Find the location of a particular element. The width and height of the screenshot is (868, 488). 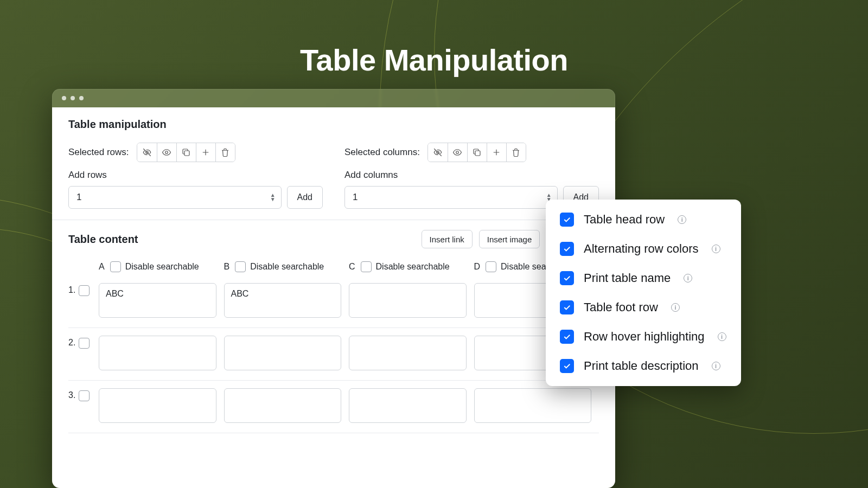

column-letter: B is located at coordinates (227, 267).